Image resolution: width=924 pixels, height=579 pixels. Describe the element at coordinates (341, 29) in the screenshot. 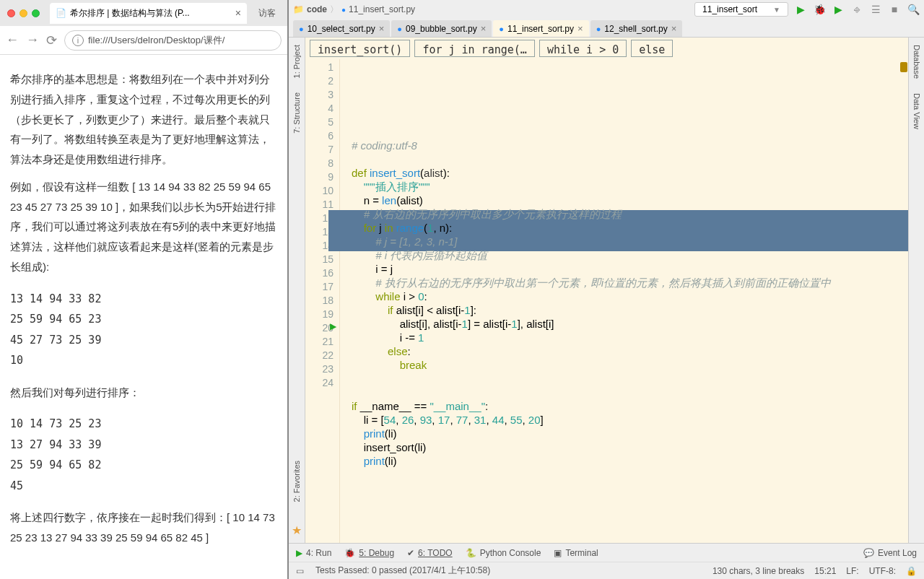

I see `tab-label: 10_select_sort.py` at that location.